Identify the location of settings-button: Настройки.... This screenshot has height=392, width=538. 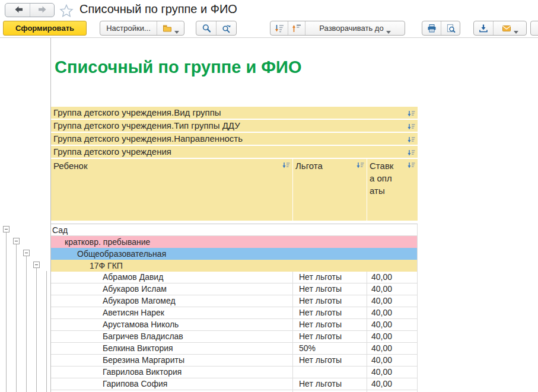
(128, 28).